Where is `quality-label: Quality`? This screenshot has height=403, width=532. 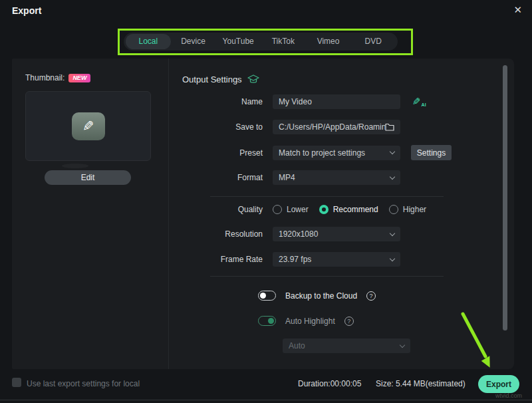
quality-label: Quality is located at coordinates (226, 209).